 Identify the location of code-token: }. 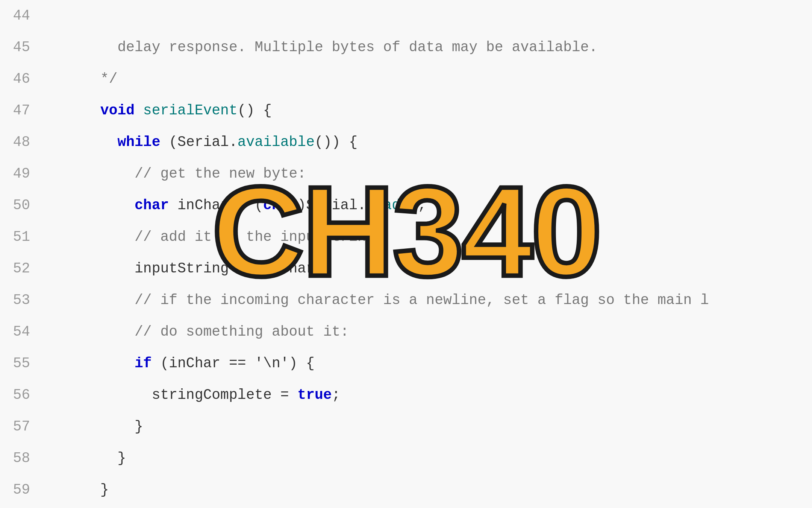
(105, 490).